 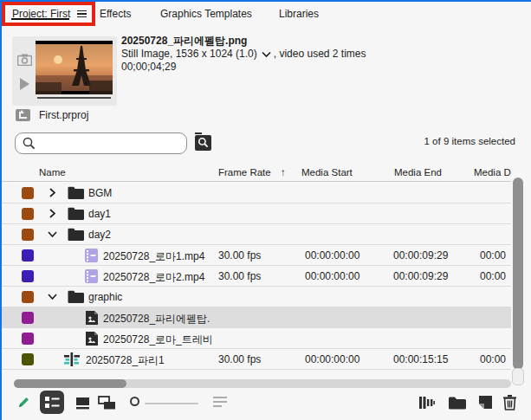 I want to click on column-header-media-duration: Media D, so click(x=492, y=172).